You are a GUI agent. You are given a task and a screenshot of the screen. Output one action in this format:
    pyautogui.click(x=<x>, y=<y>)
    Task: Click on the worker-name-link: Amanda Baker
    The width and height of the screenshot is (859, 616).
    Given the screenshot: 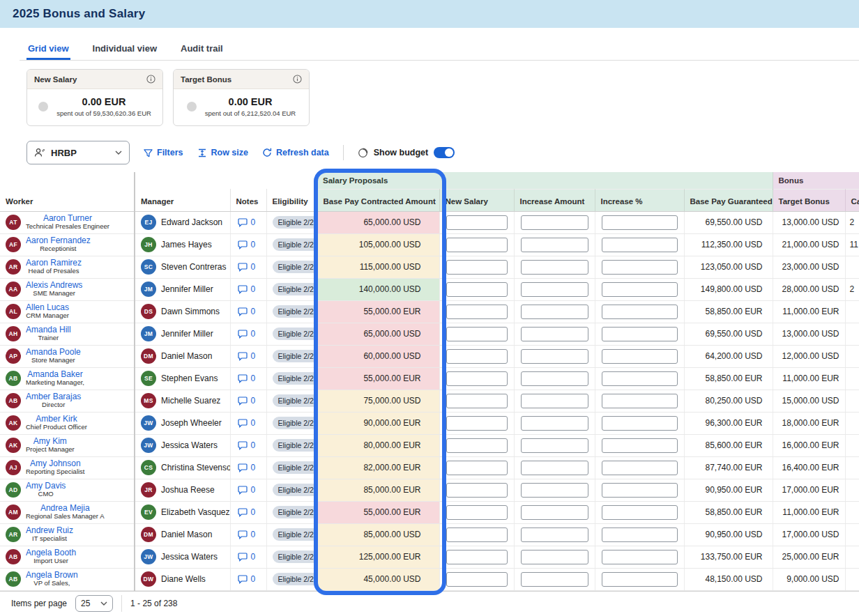 What is the action you would take?
    pyautogui.click(x=54, y=375)
    